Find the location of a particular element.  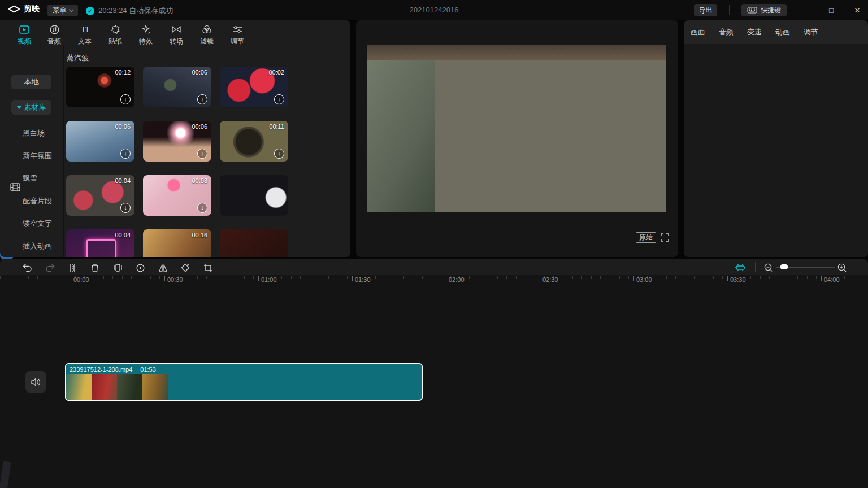

library-sidebar: 本地 素材库 黑白场 新年氛围 飘雪 配音片段 镂空文字 插入动画 蒸汽波 is located at coordinates (32, 151).